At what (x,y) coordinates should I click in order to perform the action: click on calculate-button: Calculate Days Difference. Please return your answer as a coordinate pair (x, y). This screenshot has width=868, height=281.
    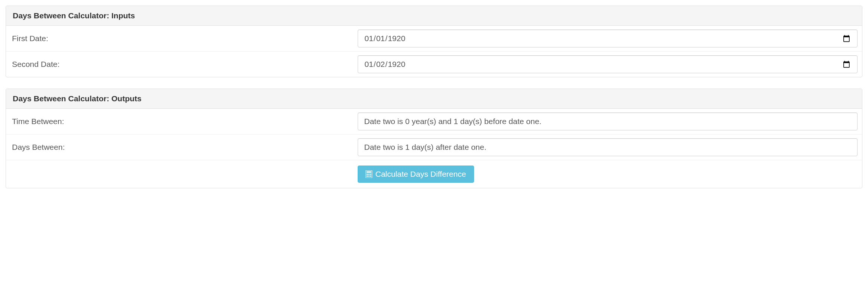
    Looking at the image, I should click on (416, 174).